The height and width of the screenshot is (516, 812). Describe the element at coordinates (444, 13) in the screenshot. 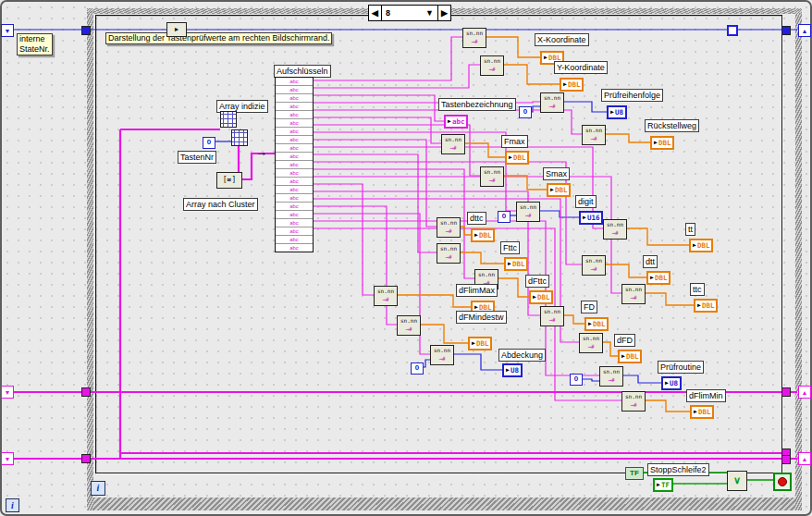

I see `case-next-icon: ▶` at that location.